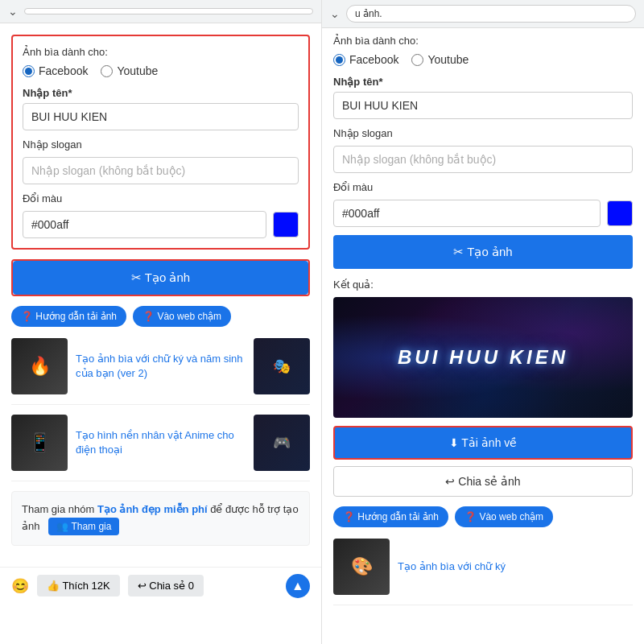 This screenshot has width=644, height=644. I want to click on article-card-2: 📱 Tạo hình nền nhân vật Anime cho điện t…, so click(161, 448).